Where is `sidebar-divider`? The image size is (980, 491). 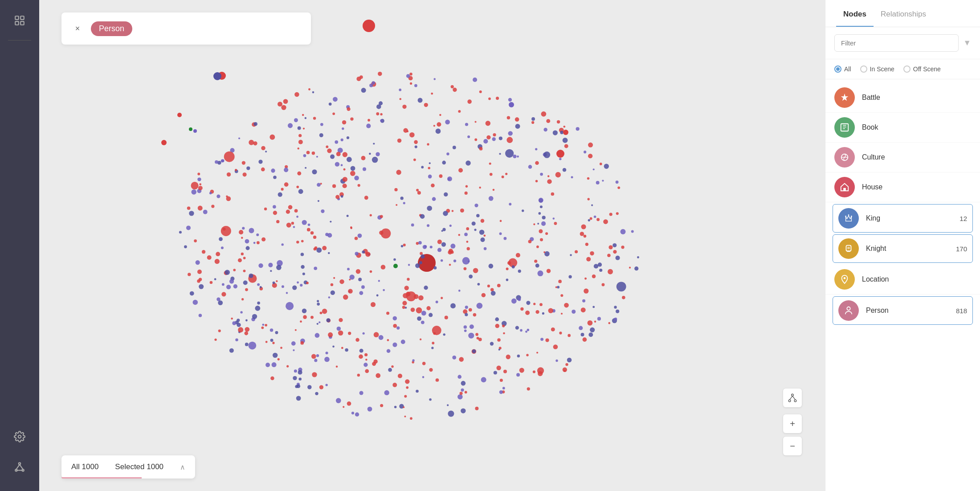
sidebar-divider is located at coordinates (20, 40).